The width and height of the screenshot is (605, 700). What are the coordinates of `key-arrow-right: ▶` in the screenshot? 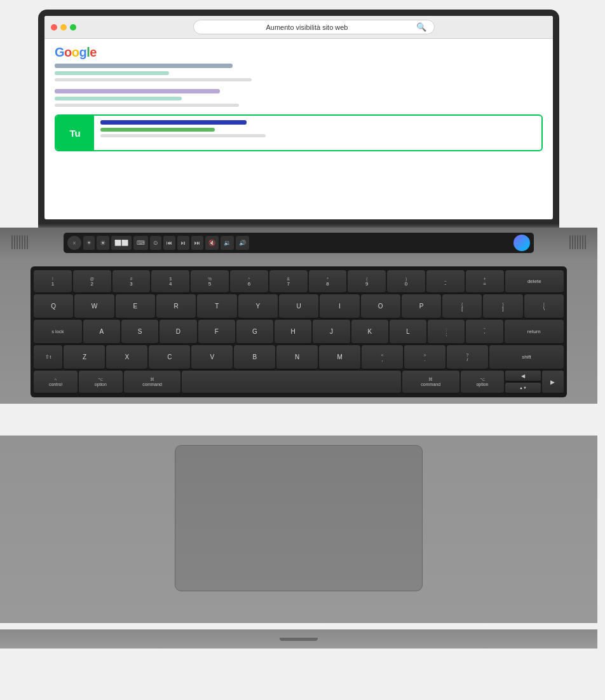 It's located at (553, 382).